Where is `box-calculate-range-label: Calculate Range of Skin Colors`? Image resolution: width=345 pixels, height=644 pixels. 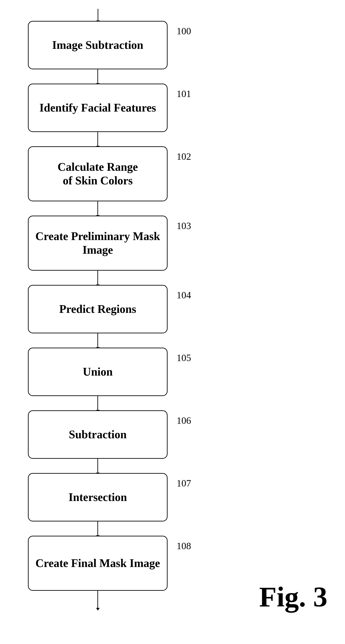
box-calculate-range-label: Calculate Range of Skin Colors is located at coordinates (98, 174).